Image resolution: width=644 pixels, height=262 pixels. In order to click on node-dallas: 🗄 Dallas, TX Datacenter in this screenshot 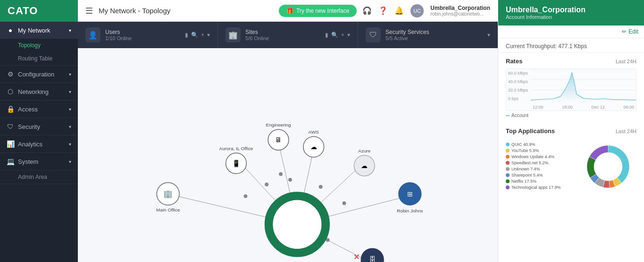, I will do `click(373, 255)`.